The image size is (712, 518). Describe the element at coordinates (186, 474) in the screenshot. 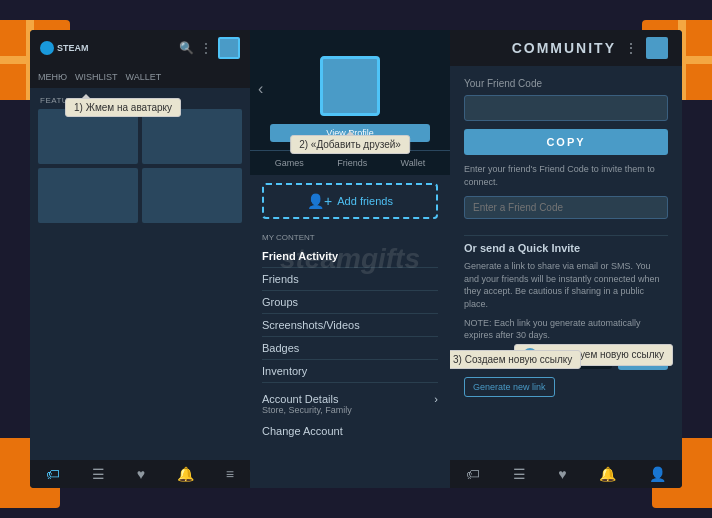

I see `bottom-nav-bell-icon: 🔔` at that location.